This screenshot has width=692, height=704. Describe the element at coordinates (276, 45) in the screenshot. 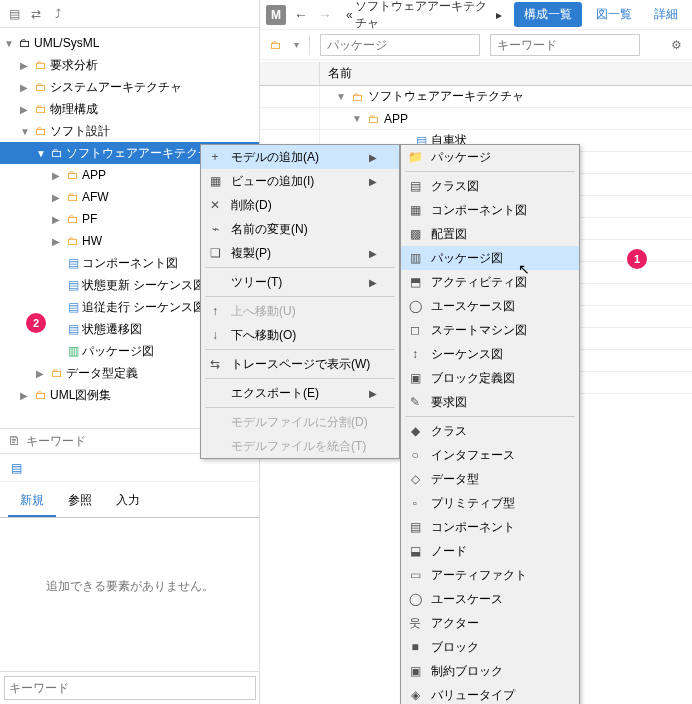

I see `package-filter-icon: 🗀` at that location.